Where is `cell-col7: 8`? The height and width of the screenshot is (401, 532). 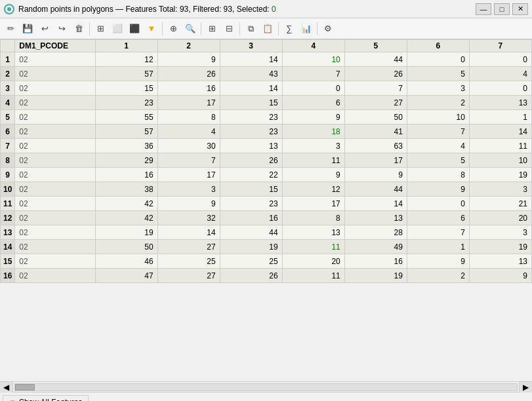
cell-col7: 8 is located at coordinates (438, 175).